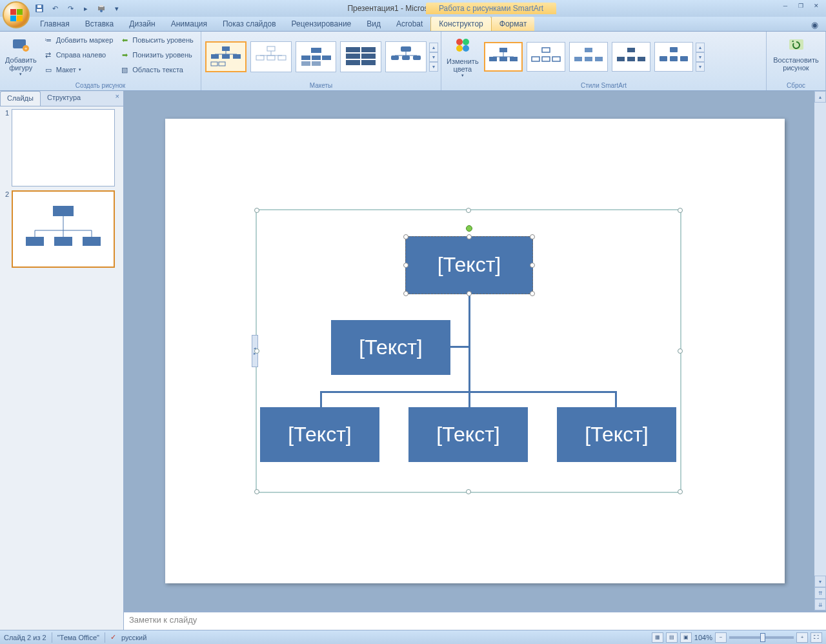 The height and width of the screenshot is (644, 826). Describe the element at coordinates (469, 265) in the screenshot. I see `smartart-node-1: [Текст]` at that location.